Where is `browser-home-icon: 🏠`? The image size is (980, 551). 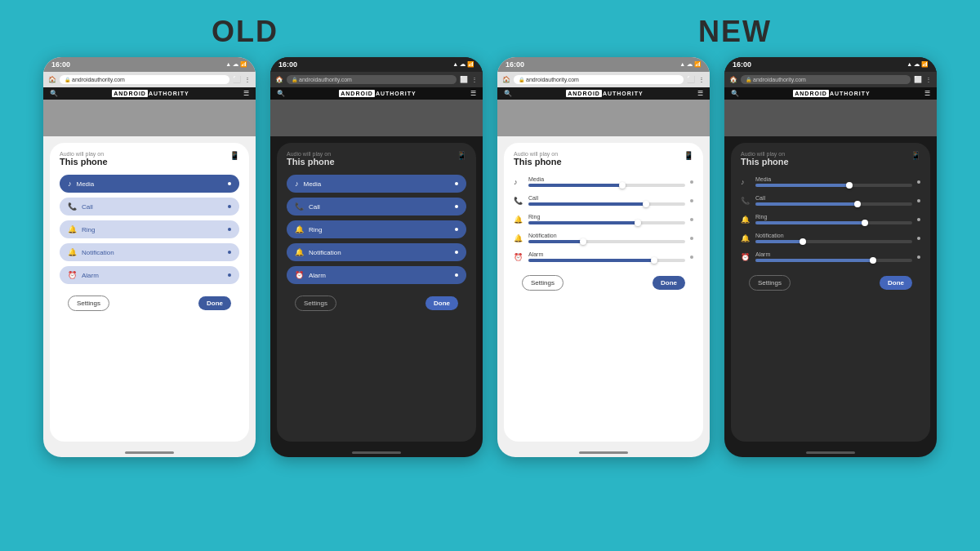 browser-home-icon: 🏠 is located at coordinates (506, 80).